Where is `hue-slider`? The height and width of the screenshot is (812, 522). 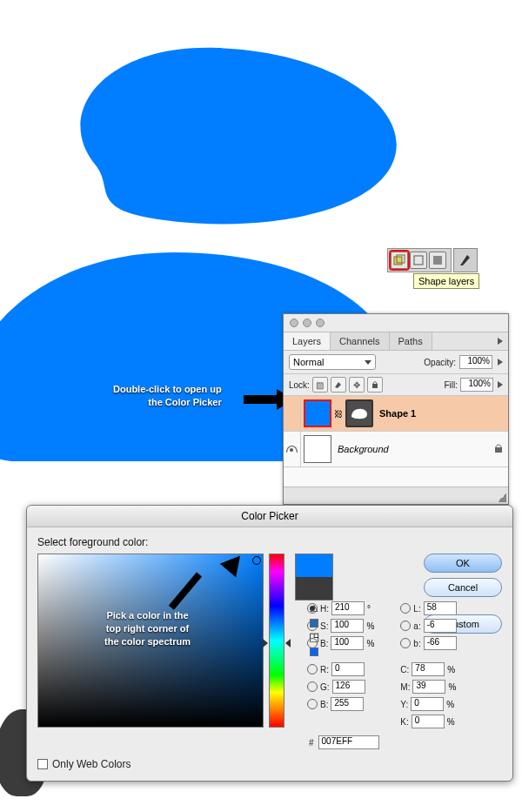 hue-slider is located at coordinates (277, 641).